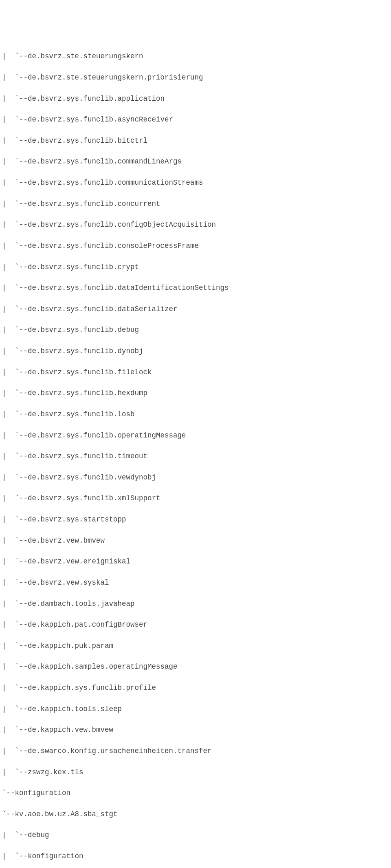 The height and width of the screenshot is (868, 391). What do you see at coordinates (196, 457) in the screenshot?
I see `tree-line: | `--de.bsvrz.sys.funclib.timeout` at bounding box center [196, 457].